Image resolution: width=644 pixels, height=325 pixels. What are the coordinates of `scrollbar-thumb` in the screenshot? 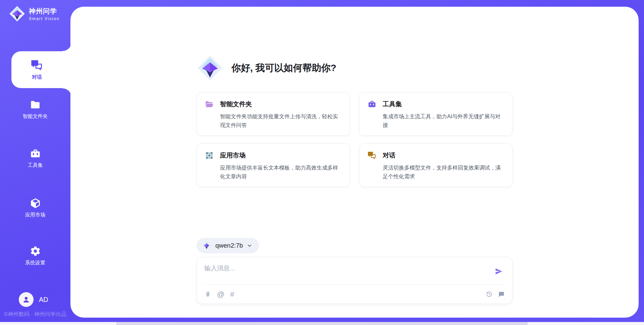 It's located at (322, 324).